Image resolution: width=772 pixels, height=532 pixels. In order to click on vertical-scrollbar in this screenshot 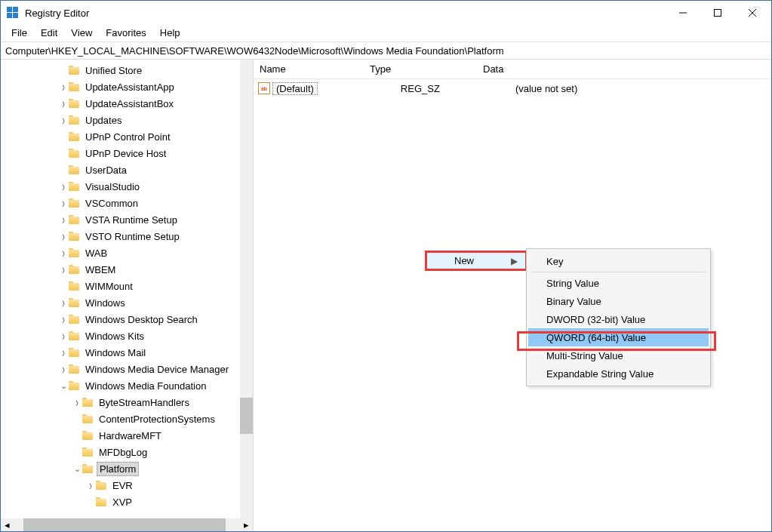, I will do `click(246, 289)`.